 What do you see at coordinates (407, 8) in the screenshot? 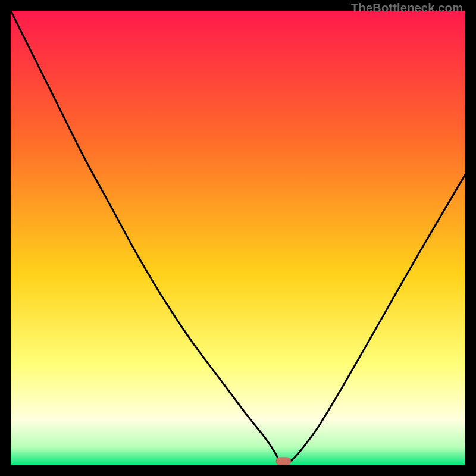
I see `watermark-label: TheBottleneck.com` at bounding box center [407, 8].